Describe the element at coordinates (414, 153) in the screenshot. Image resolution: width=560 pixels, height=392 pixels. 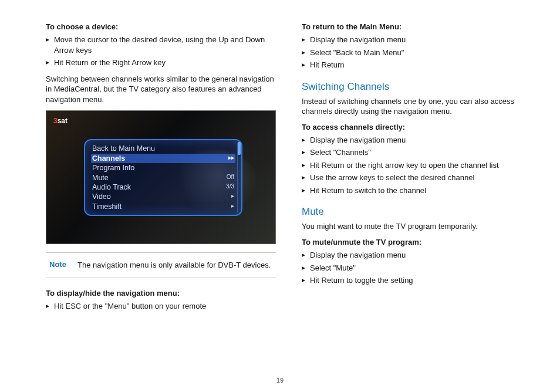
I see `list-item: Select "Channels"` at that location.